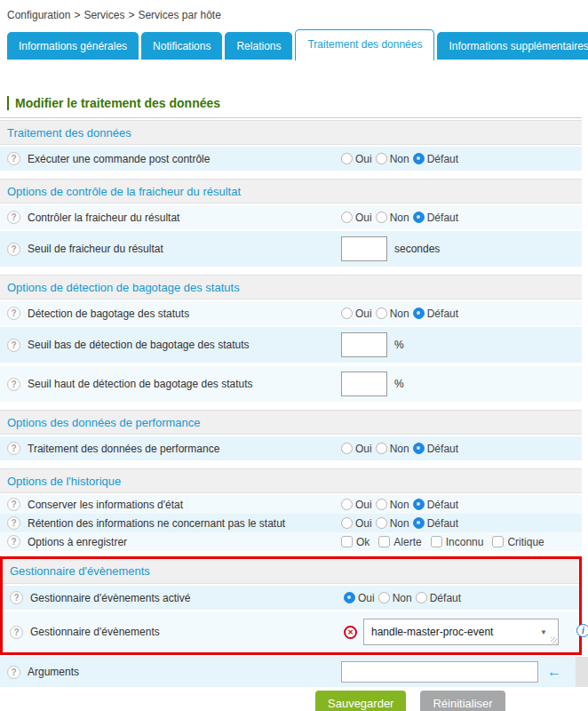  Describe the element at coordinates (108, 314) in the screenshot. I see `field-label: Détection de bagotage des statuts` at that location.